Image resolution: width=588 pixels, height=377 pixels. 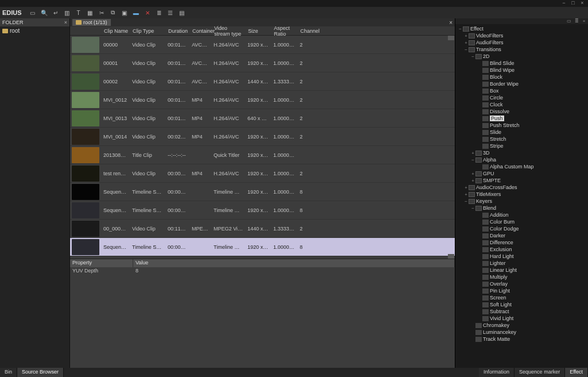 I want to click on tab-effect: Effect, so click(x=577, y=372).